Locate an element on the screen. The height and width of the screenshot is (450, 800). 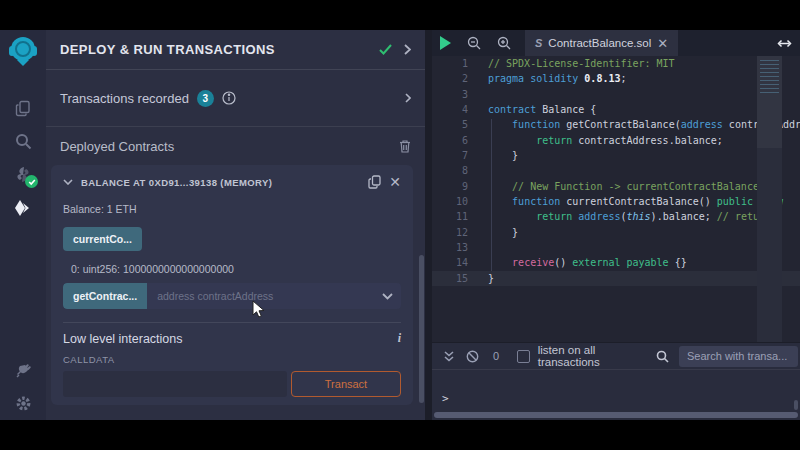
deployed-contracts-title: Deployed Contracts is located at coordinates (230, 146).